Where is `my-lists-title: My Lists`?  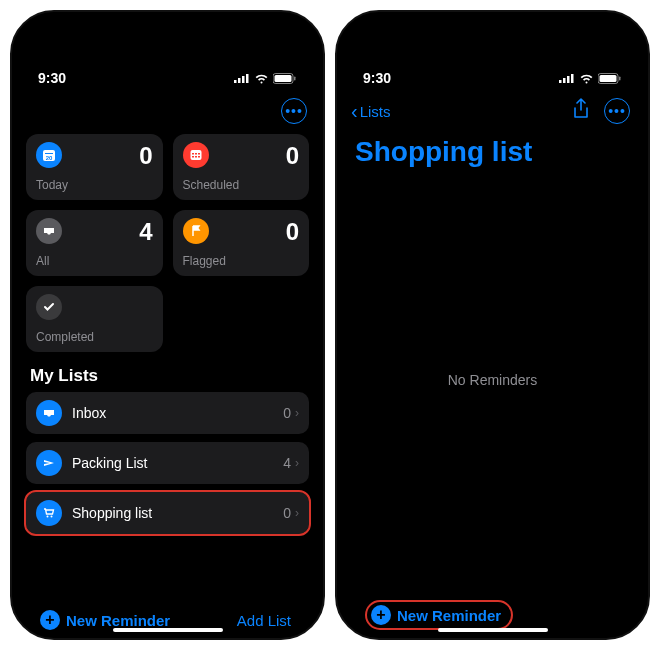
my-lists-title: My Lists is located at coordinates (168, 376).